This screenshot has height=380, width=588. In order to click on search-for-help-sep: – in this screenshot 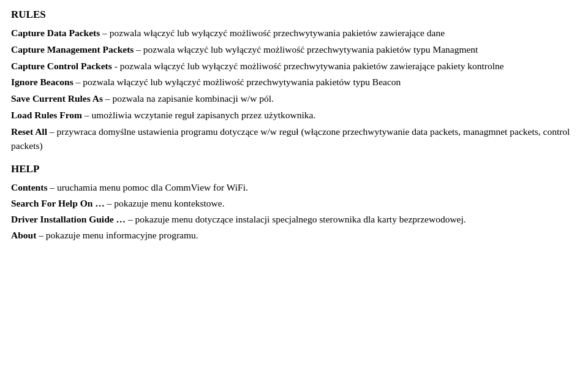, I will do `click(110, 203)`.